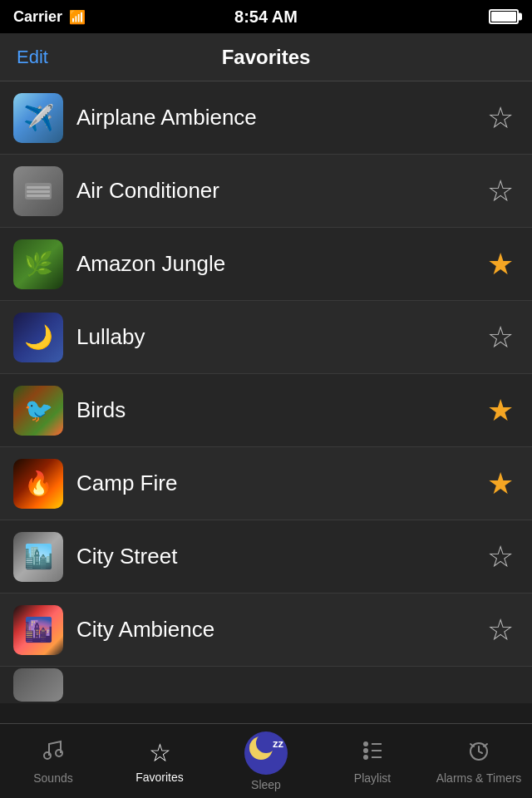 The height and width of the screenshot is (798, 532). What do you see at coordinates (266, 57) in the screenshot?
I see `page-title: Favorites` at bounding box center [266, 57].